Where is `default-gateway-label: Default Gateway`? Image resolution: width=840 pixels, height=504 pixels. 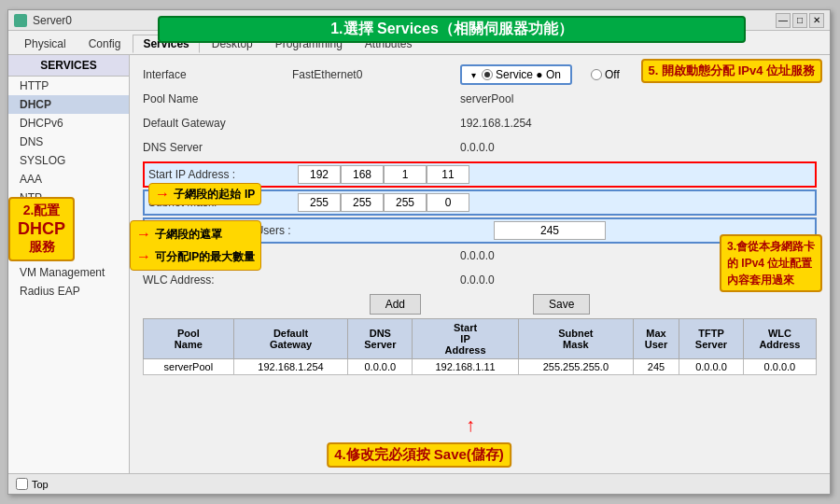
default-gateway-label: Default Gateway is located at coordinates (217, 123).